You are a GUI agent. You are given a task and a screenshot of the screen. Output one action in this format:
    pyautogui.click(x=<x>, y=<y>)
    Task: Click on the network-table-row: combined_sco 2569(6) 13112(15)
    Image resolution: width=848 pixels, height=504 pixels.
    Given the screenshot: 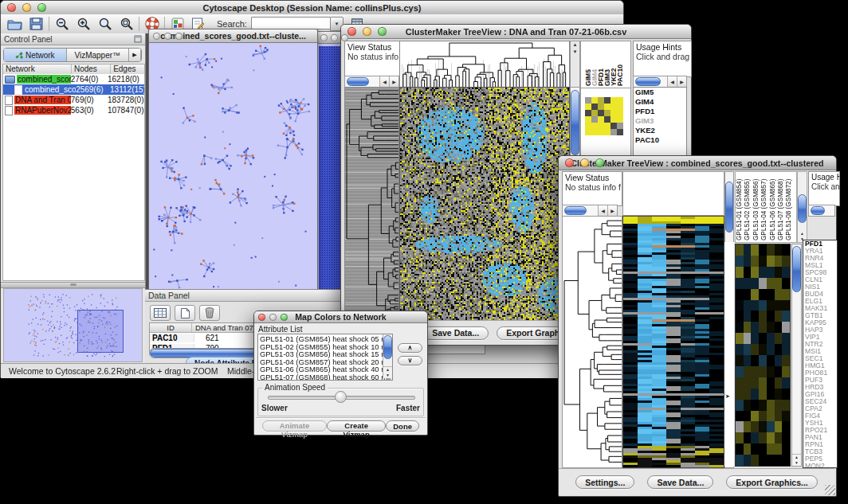 What is the action you would take?
    pyautogui.click(x=73, y=89)
    